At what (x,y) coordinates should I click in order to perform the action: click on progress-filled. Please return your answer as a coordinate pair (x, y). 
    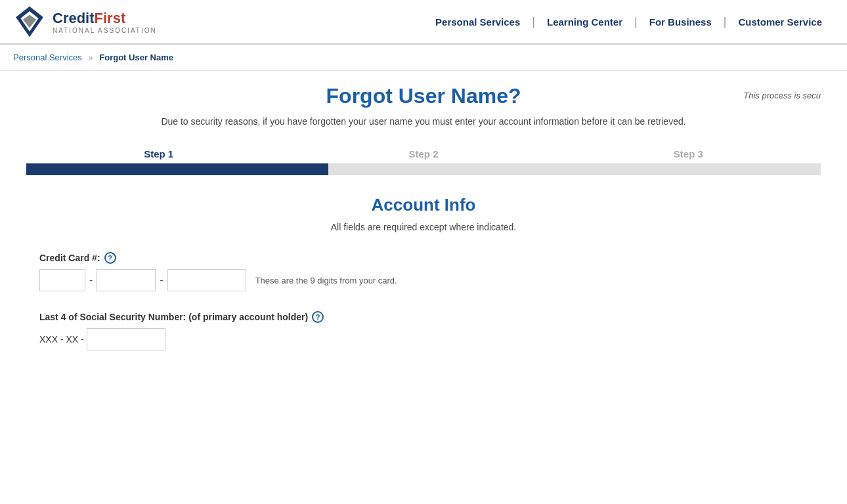
    Looking at the image, I should click on (177, 169).